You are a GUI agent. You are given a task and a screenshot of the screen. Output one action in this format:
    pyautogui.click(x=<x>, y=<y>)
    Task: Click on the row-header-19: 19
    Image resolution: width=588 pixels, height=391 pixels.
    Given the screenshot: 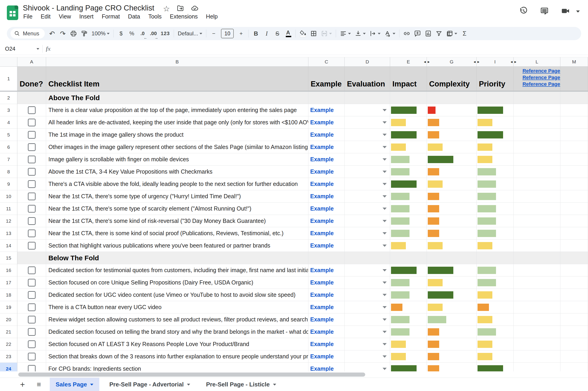 What is the action you would take?
    pyautogui.click(x=9, y=307)
    